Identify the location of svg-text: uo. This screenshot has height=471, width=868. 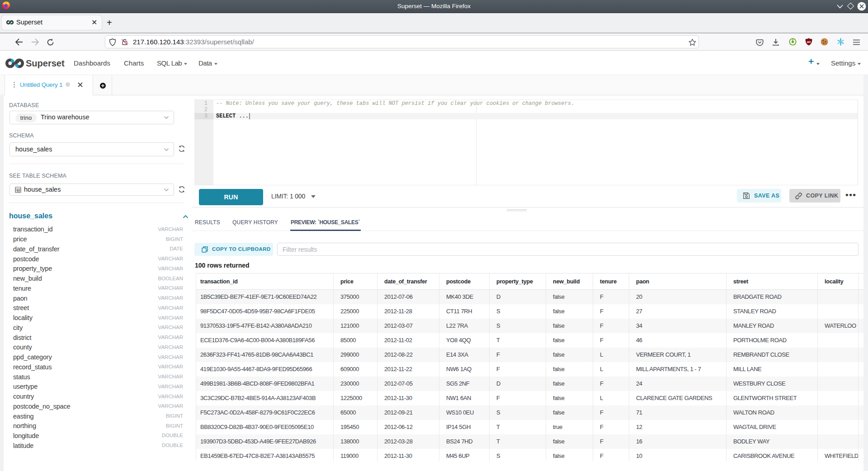
(809, 42).